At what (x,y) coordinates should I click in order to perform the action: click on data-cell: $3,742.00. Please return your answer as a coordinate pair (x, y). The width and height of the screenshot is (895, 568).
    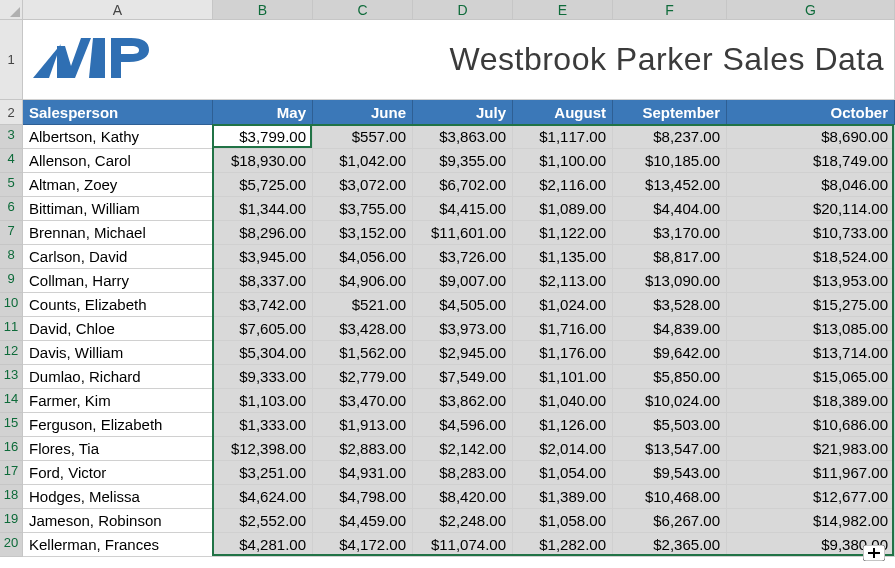
    Looking at the image, I should click on (263, 305).